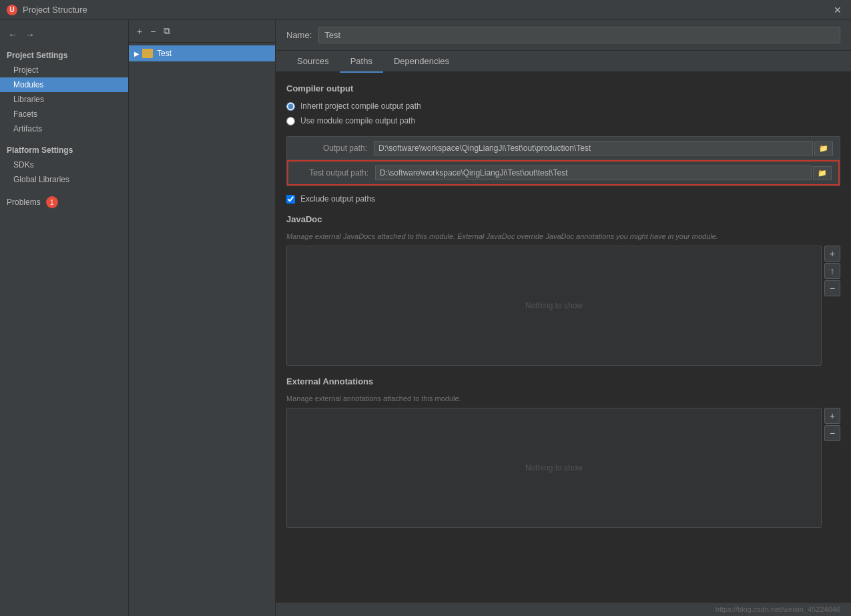 The width and height of the screenshot is (851, 616). What do you see at coordinates (563, 113) in the screenshot?
I see `radio-group: Inherit project compile output path Use …` at bounding box center [563, 113].